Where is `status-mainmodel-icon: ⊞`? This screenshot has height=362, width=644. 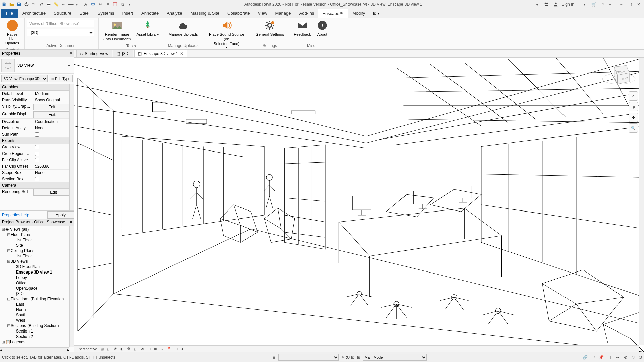 status-mainmodel-icon: ⊞ is located at coordinates (359, 357).